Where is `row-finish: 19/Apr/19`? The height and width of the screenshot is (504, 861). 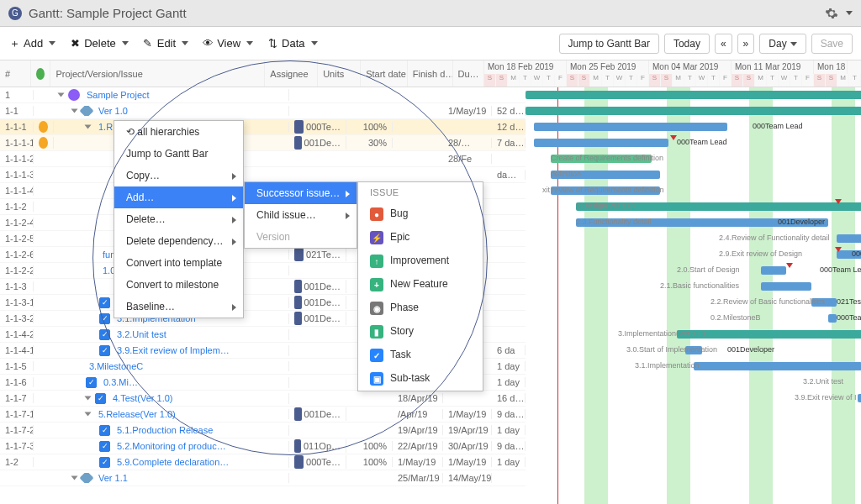 row-finish: 19/Apr/19 is located at coordinates (467, 430).